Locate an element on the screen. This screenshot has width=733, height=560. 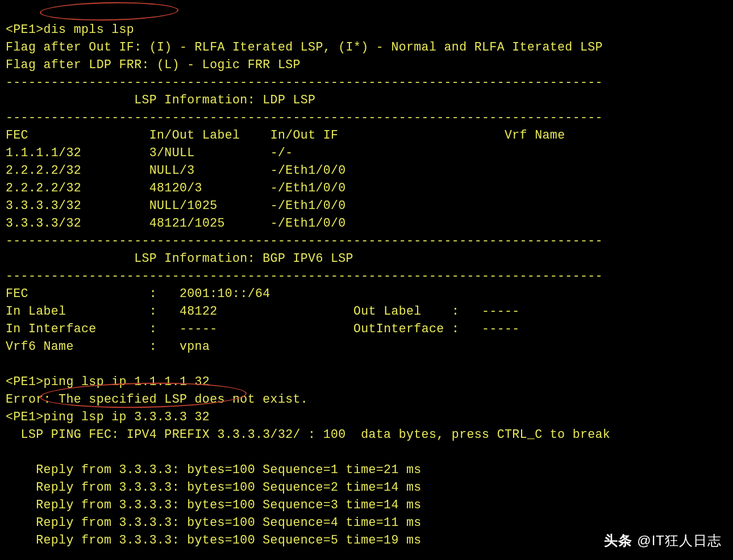
bgp-outlabel-label: Out Label is located at coordinates (388, 311).